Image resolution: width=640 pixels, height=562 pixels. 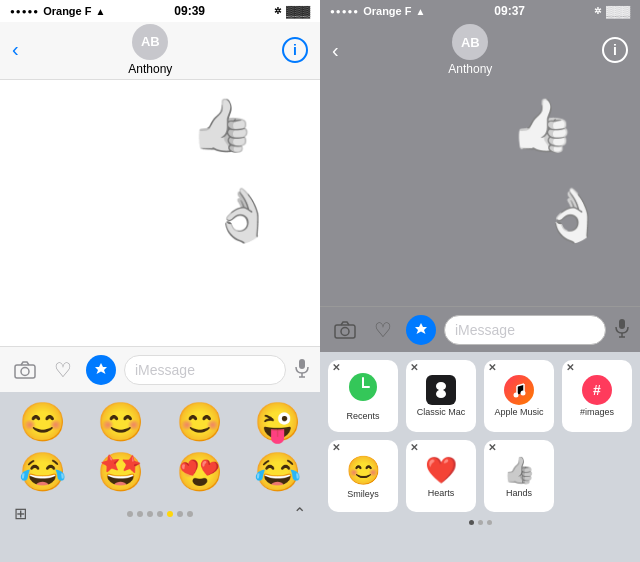 What do you see at coordinates (597, 396) in the screenshot?
I see `sticker-images: ✕ # #images` at bounding box center [597, 396].